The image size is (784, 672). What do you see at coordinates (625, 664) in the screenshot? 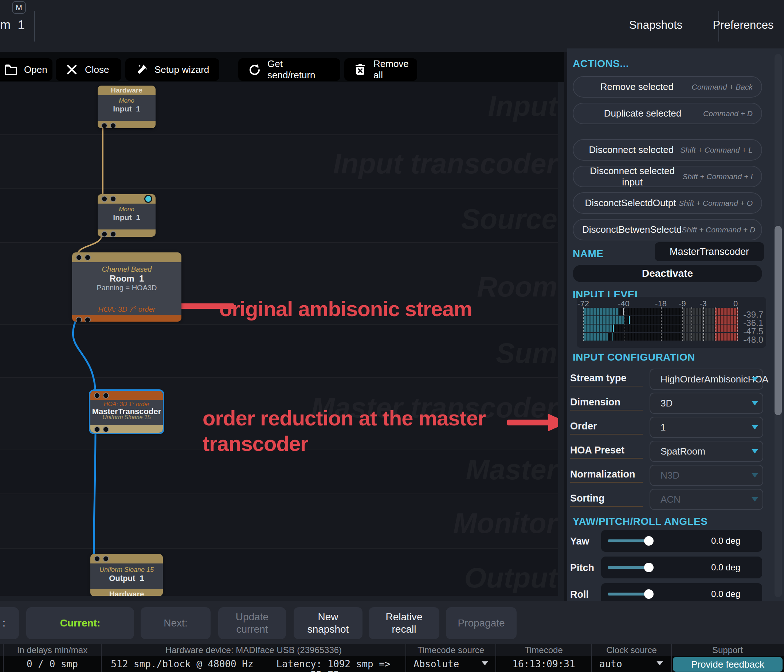
I see `clock-source-dropdown: auto` at bounding box center [625, 664].